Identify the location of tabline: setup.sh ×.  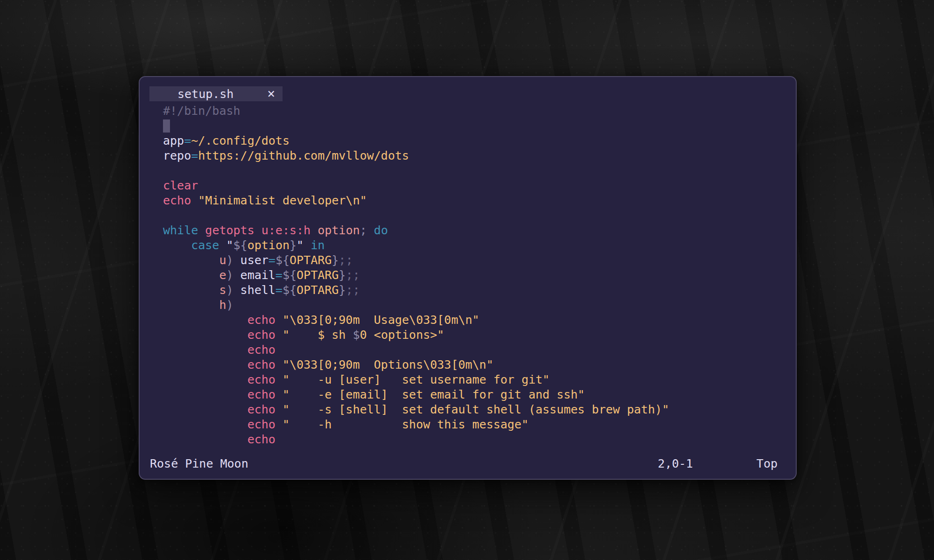
(468, 94).